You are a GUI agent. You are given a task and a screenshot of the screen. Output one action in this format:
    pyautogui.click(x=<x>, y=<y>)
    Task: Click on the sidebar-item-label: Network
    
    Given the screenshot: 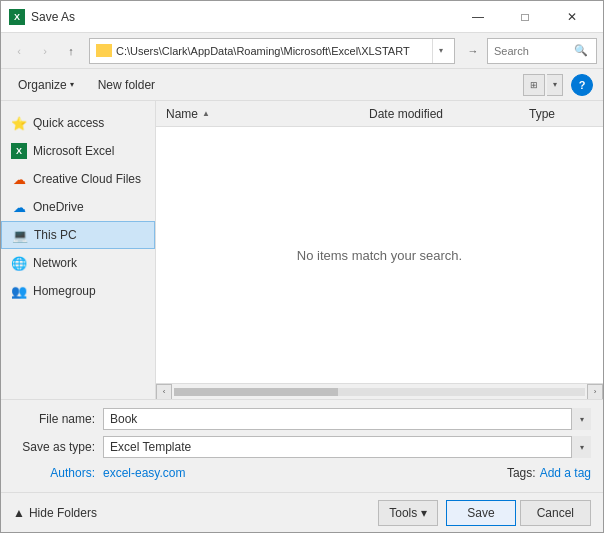 What is the action you would take?
    pyautogui.click(x=55, y=263)
    